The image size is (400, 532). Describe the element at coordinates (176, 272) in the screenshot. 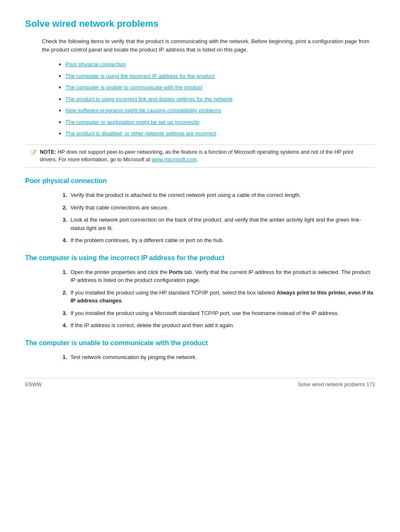

I see `bold-text: Ports` at that location.